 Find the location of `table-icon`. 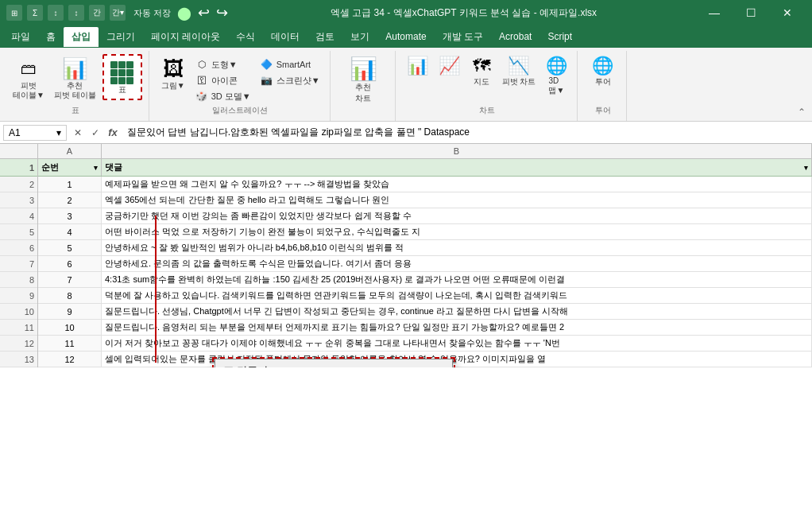

table-icon is located at coordinates (122, 72).